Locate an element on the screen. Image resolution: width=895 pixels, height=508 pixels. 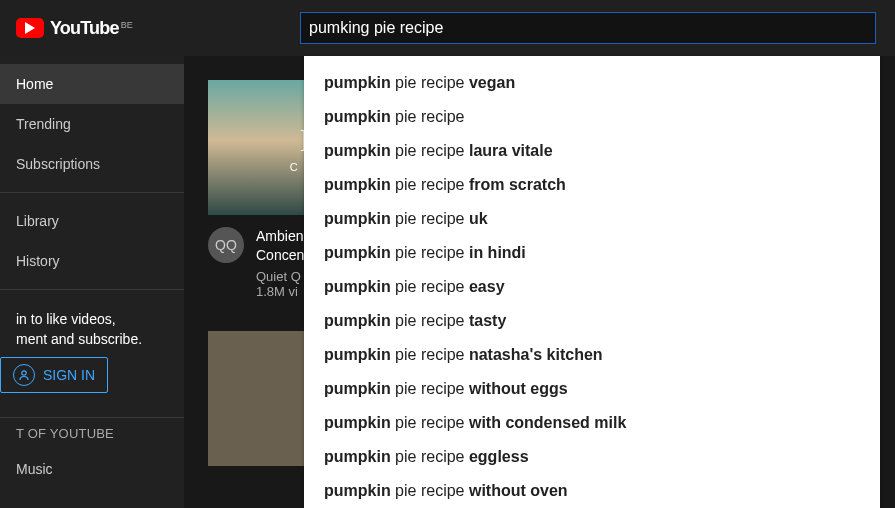
logo-text: YouTube is located at coordinates (84, 28).